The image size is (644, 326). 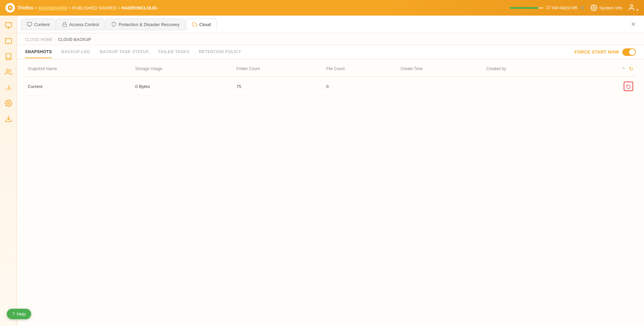 What do you see at coordinates (195, 24) in the screenshot?
I see `cloud-tab-icon` at bounding box center [195, 24].